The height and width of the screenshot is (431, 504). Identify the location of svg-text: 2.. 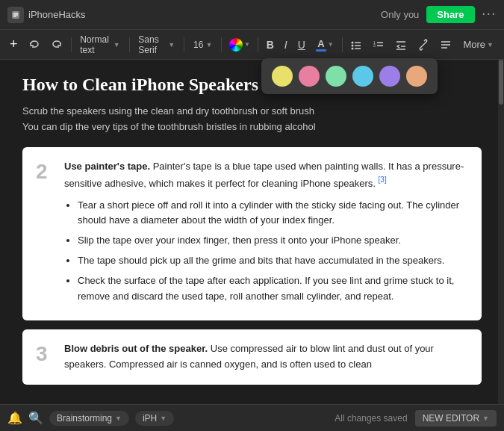
(375, 46).